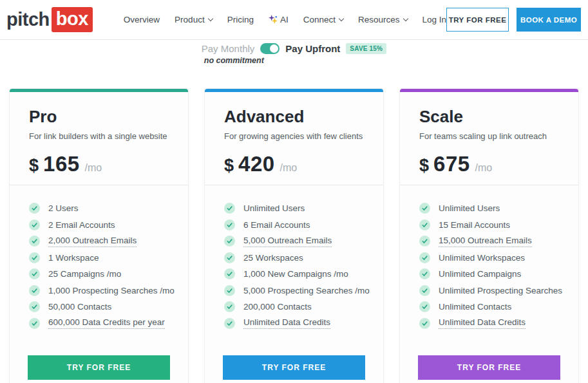 The width and height of the screenshot is (588, 383). Describe the element at coordinates (278, 19) in the screenshot. I see `nav-ai: AI` at that location.